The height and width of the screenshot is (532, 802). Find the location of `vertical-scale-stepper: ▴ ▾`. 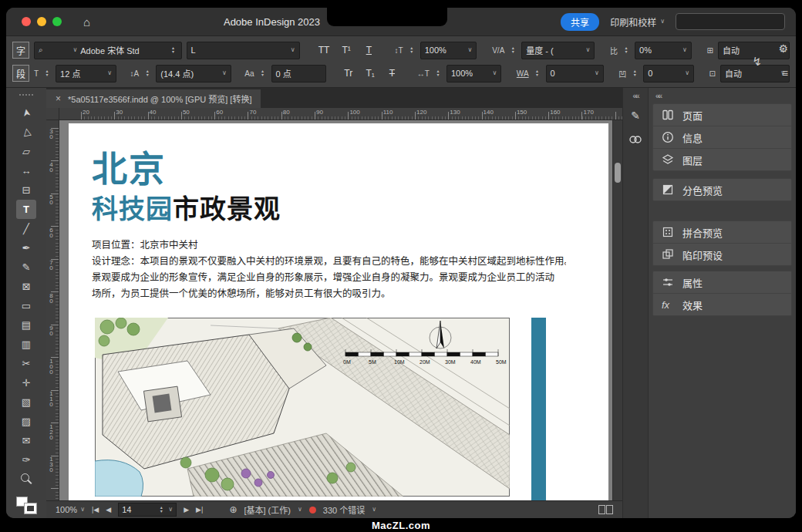

vertical-scale-stepper: ▴ ▾ is located at coordinates (412, 50).